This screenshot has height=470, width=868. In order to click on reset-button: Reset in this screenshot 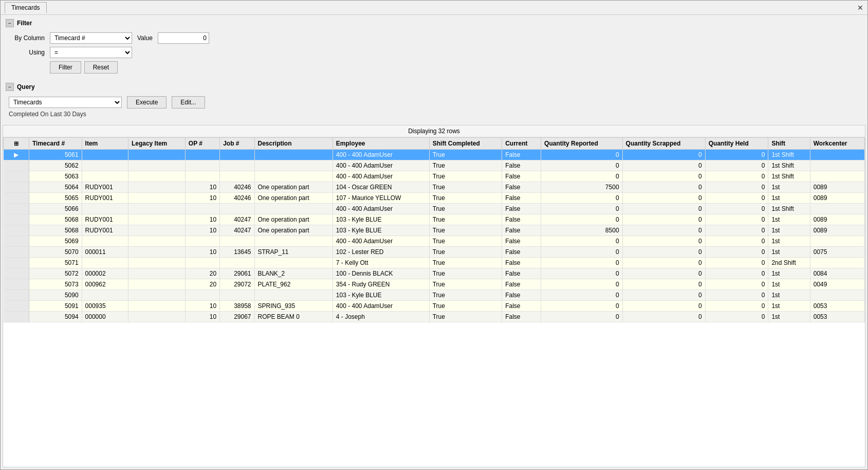, I will do `click(101, 67)`.